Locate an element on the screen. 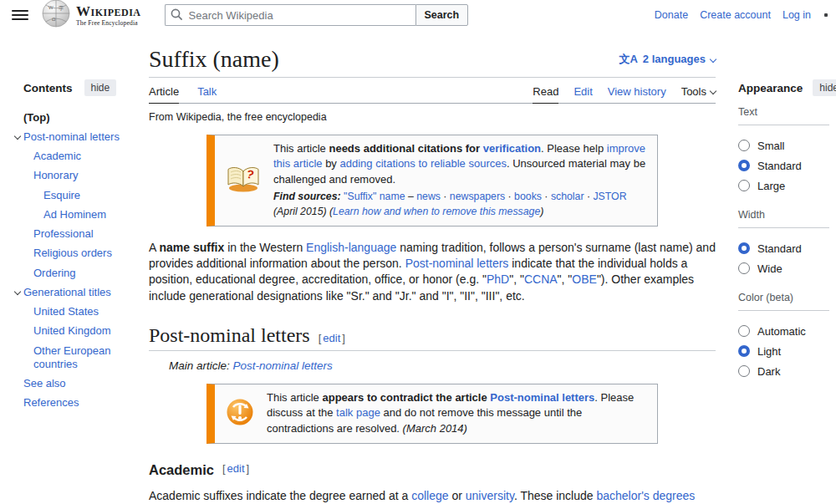  search-input is located at coordinates (290, 15).